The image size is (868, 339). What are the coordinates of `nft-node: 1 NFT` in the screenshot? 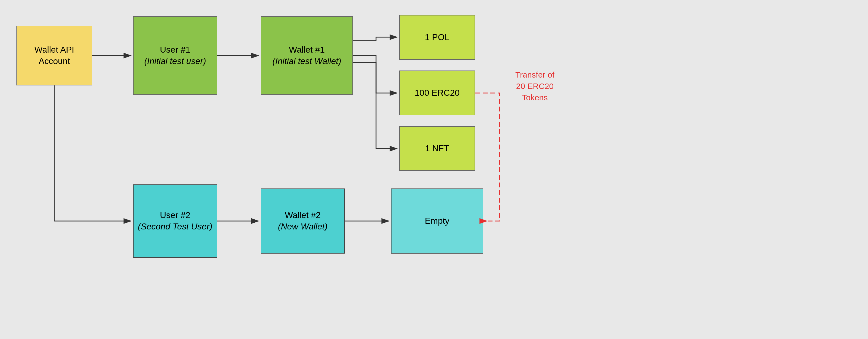 It's located at (437, 149).